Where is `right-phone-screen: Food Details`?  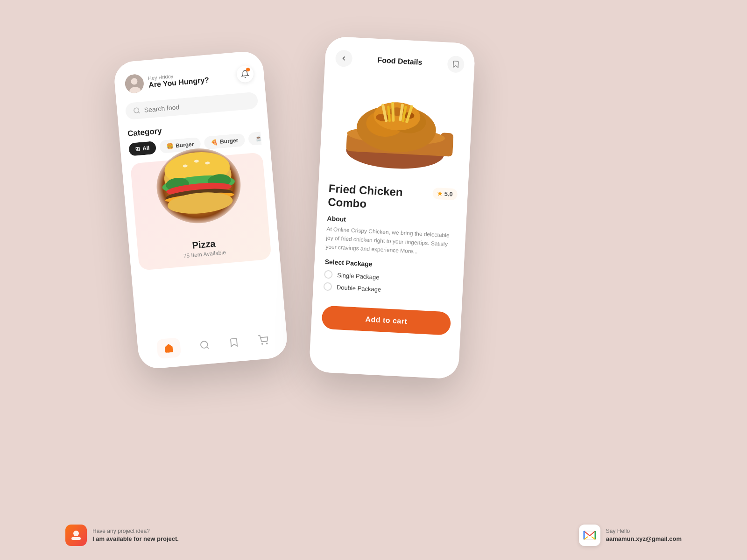
right-phone-screen: Food Details is located at coordinates (392, 208).